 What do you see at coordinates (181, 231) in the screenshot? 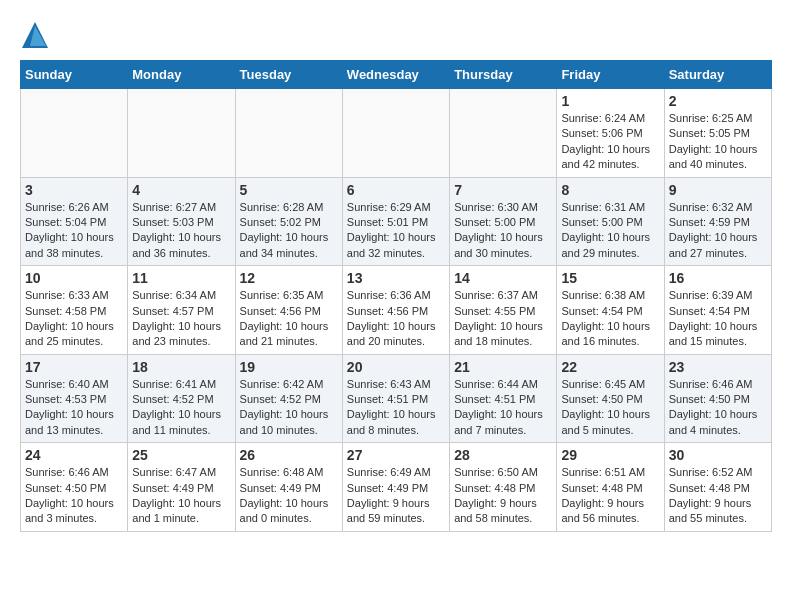
I see `day-info: Sunrise: 6:27 AM Sunset: 5:03 PM Dayligh…` at bounding box center [181, 231].